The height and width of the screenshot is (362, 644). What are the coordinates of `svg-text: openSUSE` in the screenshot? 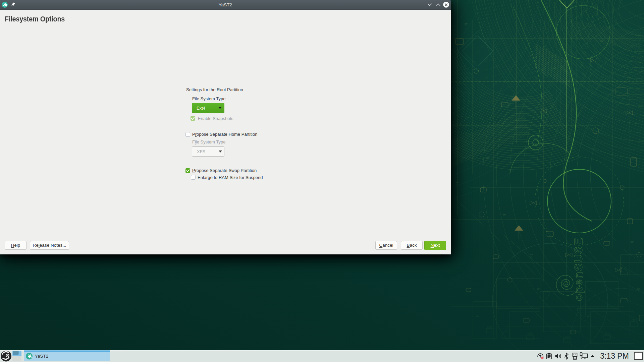 It's located at (578, 269).